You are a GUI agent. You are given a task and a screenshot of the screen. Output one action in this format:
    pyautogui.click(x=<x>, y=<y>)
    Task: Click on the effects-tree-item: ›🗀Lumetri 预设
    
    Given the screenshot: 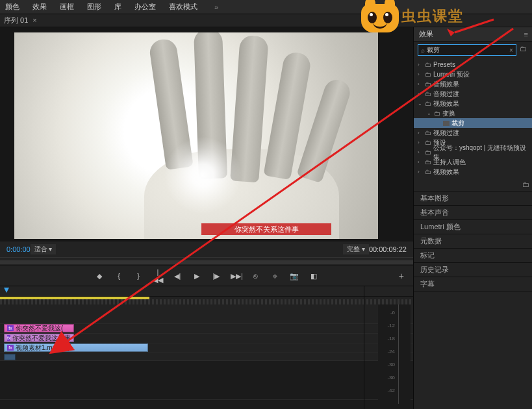 What is the action you would take?
    pyautogui.click(x=473, y=74)
    